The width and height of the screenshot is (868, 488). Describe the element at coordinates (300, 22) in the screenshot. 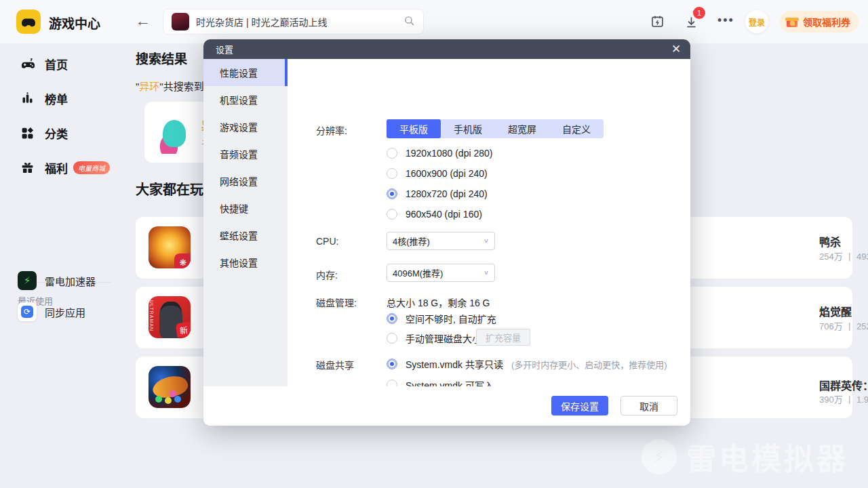

I see `search-placeholder-text: 时光杂货店 | 时光之巅活动上线` at that location.